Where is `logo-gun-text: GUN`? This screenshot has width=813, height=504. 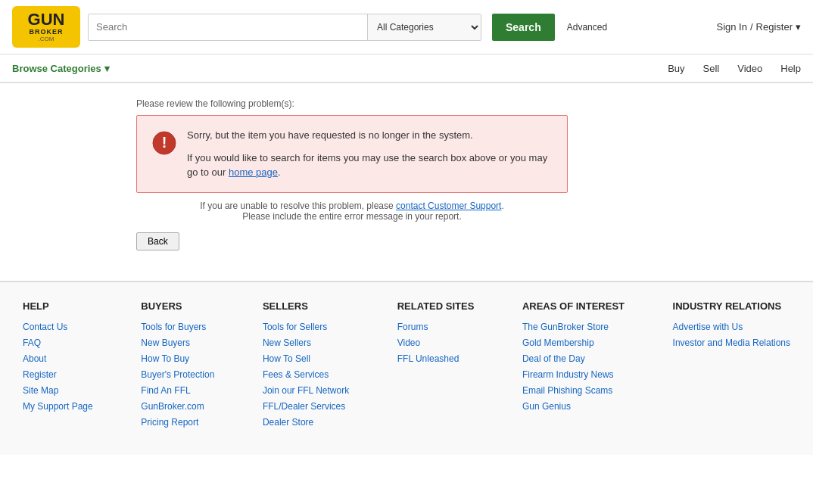
logo-gun-text: GUN is located at coordinates (47, 20).